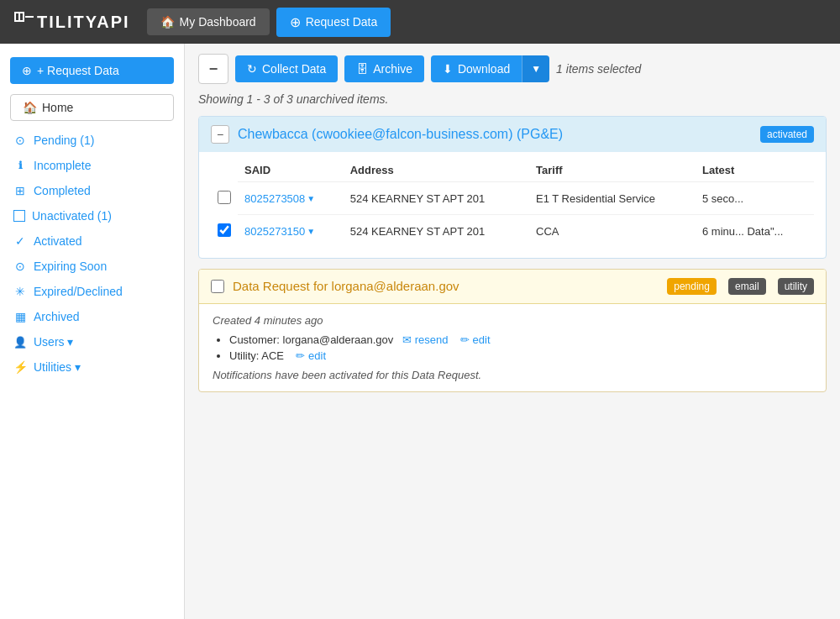  What do you see at coordinates (334, 22) in the screenshot?
I see `request-data-topnav-btn: ⊕ Request Data` at bounding box center [334, 22].